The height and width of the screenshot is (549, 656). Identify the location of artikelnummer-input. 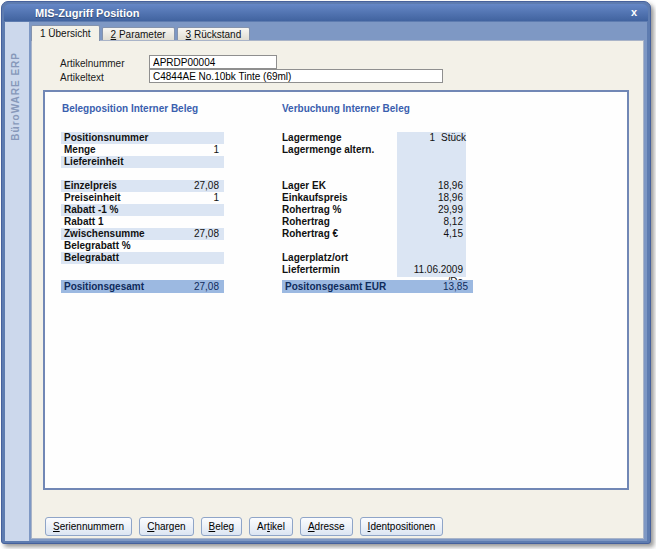
(213, 62).